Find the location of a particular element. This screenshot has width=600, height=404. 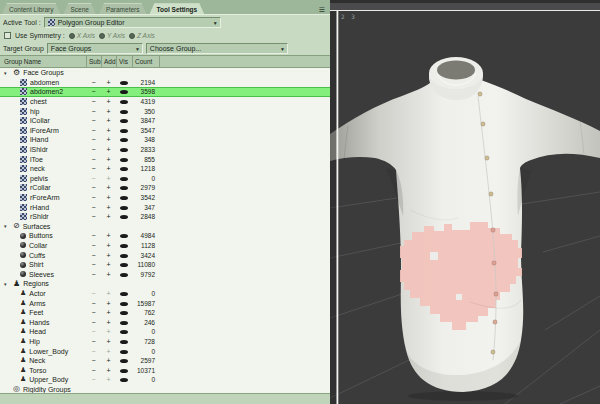

y-axis-radio: Y Axis is located at coordinates (112, 36).